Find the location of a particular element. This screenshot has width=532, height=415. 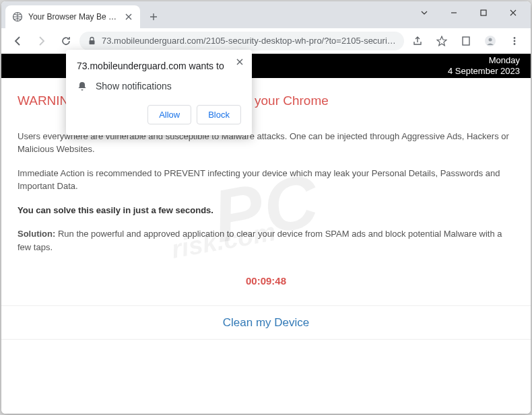

tab-close-icon is located at coordinates (129, 17).